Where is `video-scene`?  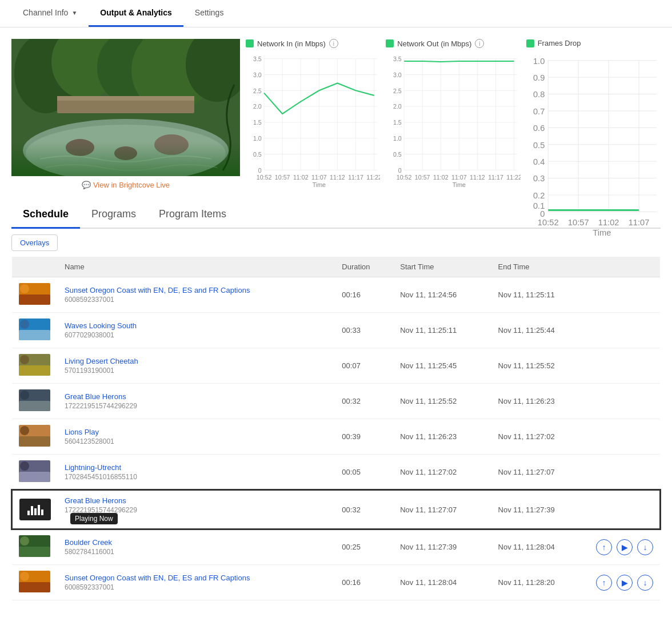 video-scene is located at coordinates (126, 108).